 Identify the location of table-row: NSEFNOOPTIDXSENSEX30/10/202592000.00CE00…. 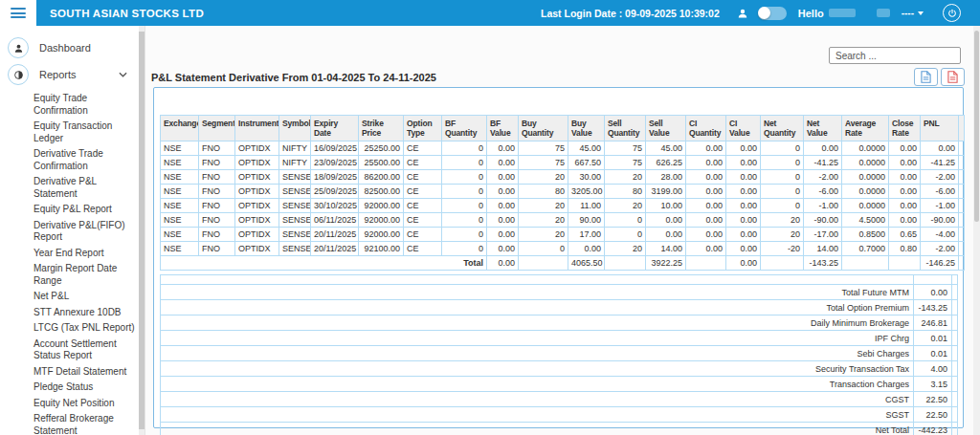
(563, 207).